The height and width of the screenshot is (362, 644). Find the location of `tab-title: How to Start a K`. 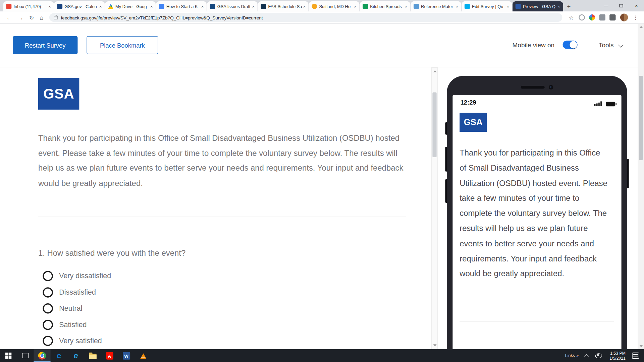

tab-title: How to Start a K is located at coordinates (183, 7).